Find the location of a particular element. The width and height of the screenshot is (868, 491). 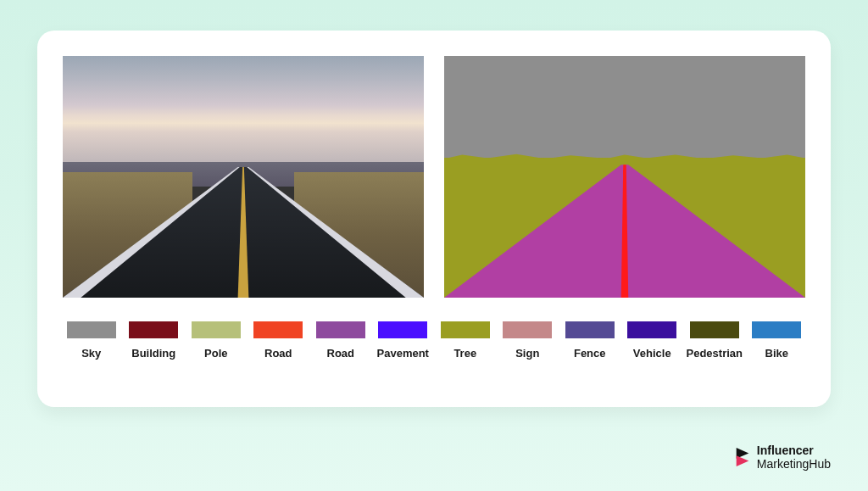

legend-label: Tree is located at coordinates (465, 353).